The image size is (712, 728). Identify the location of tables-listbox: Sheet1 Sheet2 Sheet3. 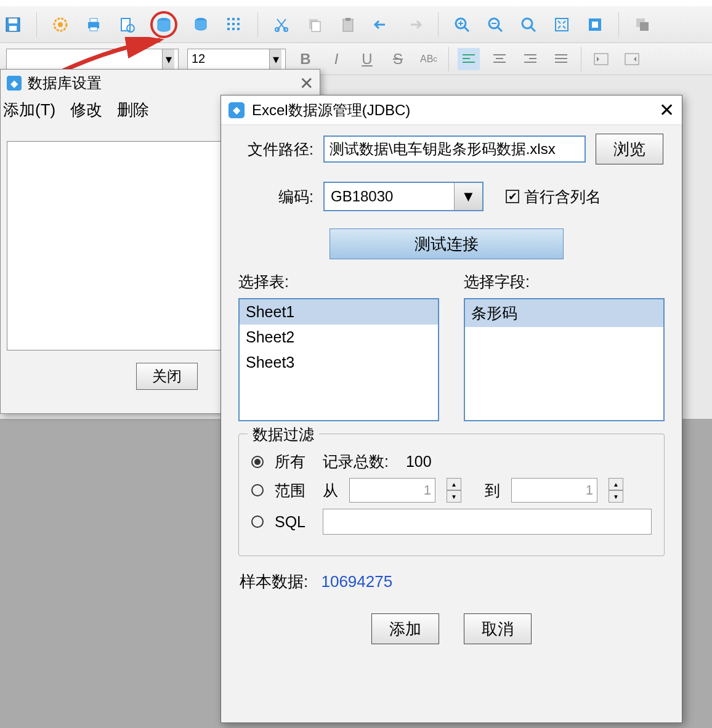
(339, 360).